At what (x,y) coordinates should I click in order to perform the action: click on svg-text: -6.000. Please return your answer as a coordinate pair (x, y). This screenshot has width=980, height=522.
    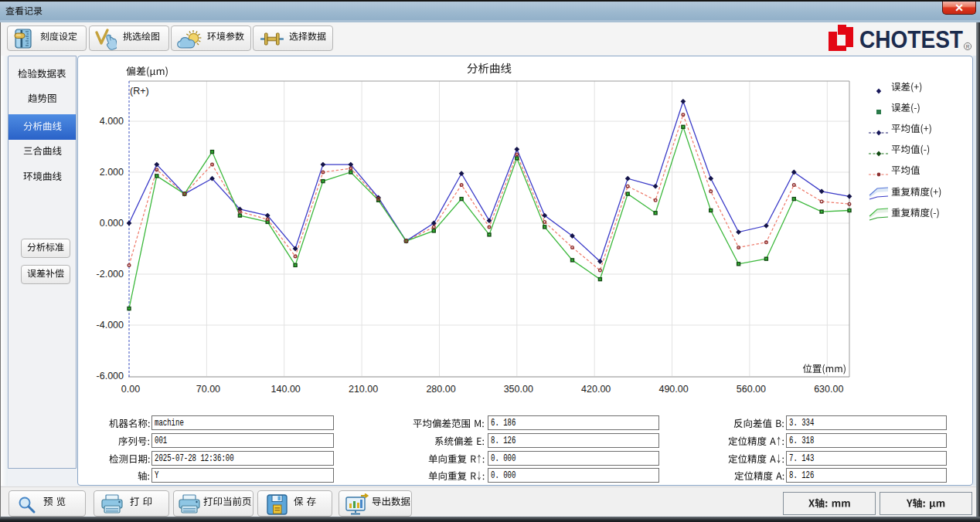
    Looking at the image, I should click on (110, 376).